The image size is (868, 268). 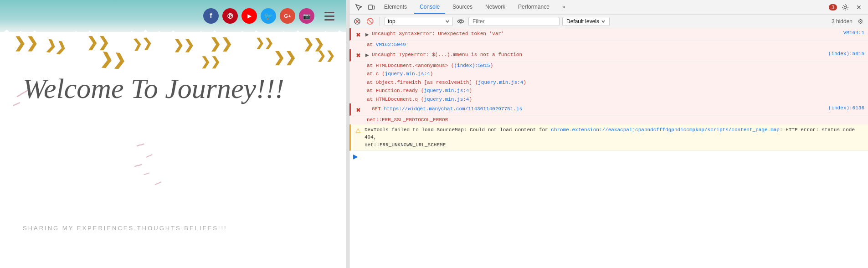 I want to click on device-toolbar-icon, so click(x=371, y=7).